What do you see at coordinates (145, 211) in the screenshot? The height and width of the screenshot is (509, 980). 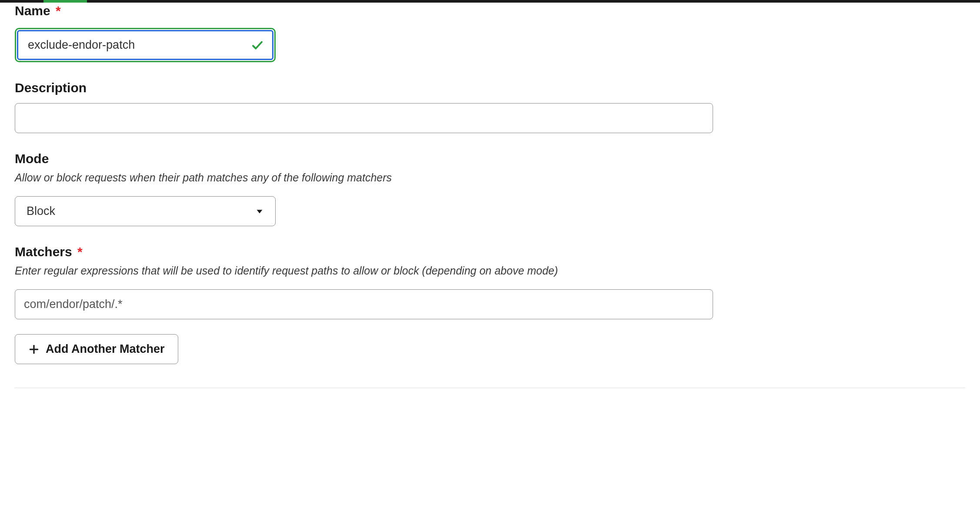 I see `mode-select: Block` at bounding box center [145, 211].